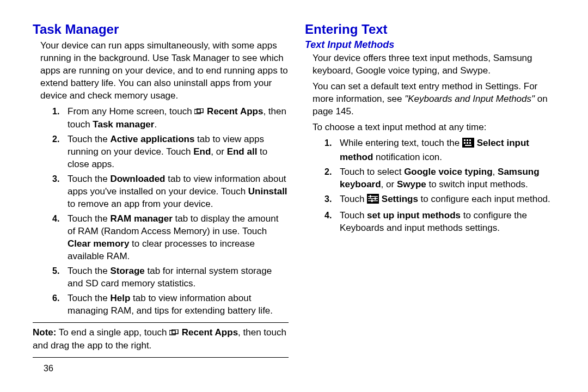 The image size is (588, 392). What do you see at coordinates (161, 339) in the screenshot?
I see `note-block: Note: To end a single app, touch Recent …` at bounding box center [161, 339].